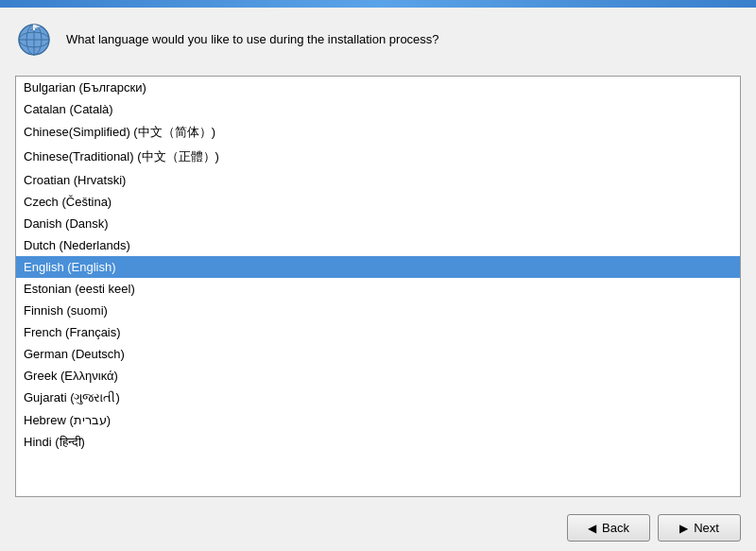  I want to click on list-item: Czech (Čeština), so click(378, 202).